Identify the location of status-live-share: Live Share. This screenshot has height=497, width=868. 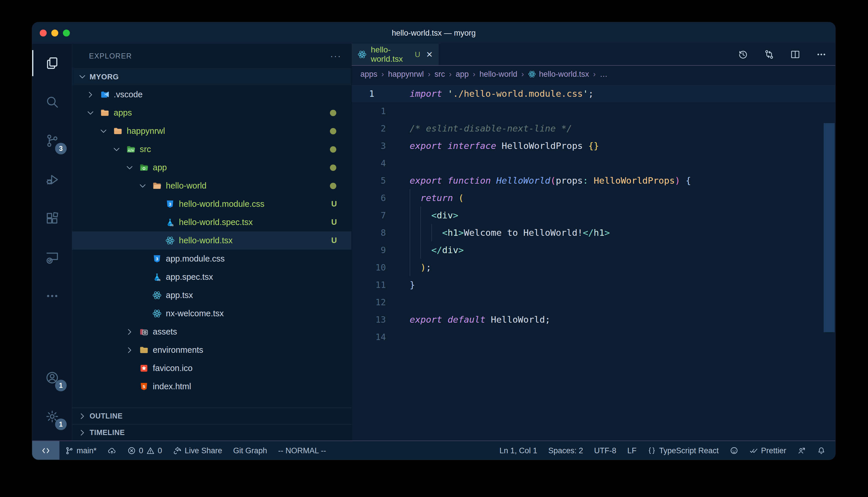
(197, 451).